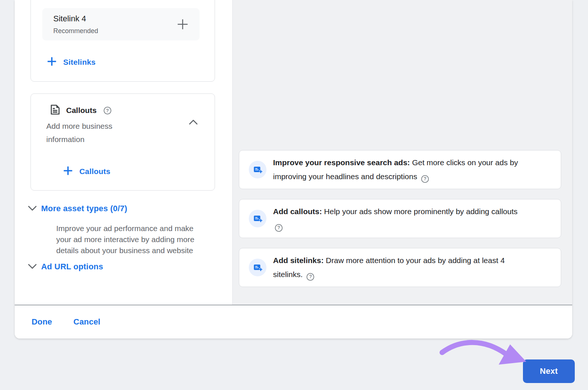  I want to click on callouts-title: Callouts, so click(82, 110).